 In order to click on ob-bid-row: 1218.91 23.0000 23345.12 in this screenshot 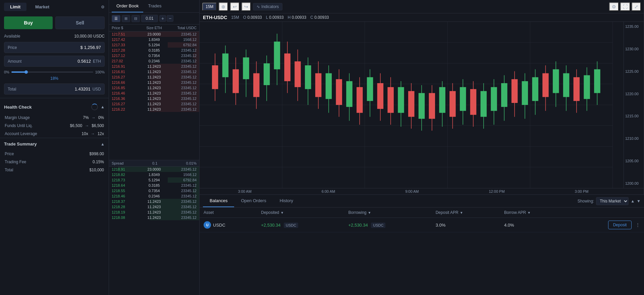, I will do `click(154, 169)`.